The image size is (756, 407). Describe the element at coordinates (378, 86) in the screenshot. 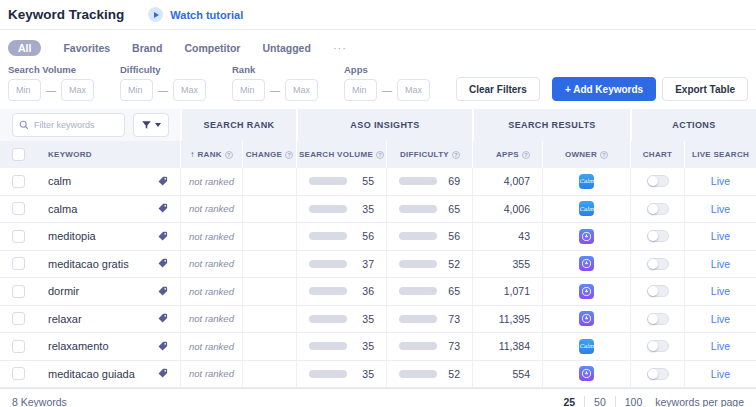

I see `filter-row: Search Volume — Difficulty — Rank` at that location.